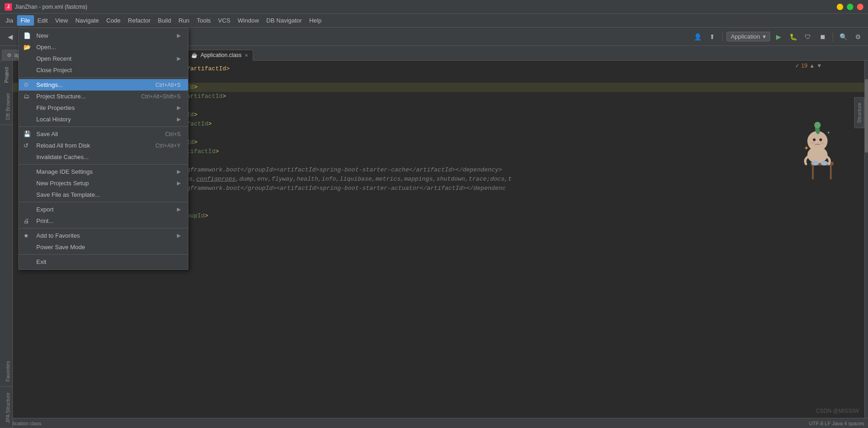  What do you see at coordinates (26, 20) in the screenshot?
I see `menu-file: File` at bounding box center [26, 20].